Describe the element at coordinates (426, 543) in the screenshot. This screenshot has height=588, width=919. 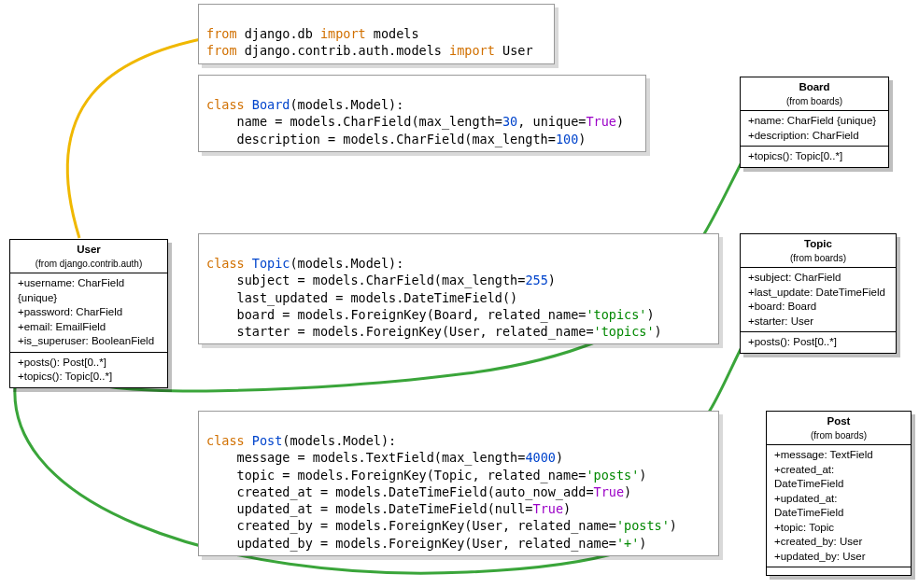
I see `code-line: updated_by = models.ForeignKey(User, rel…` at that location.